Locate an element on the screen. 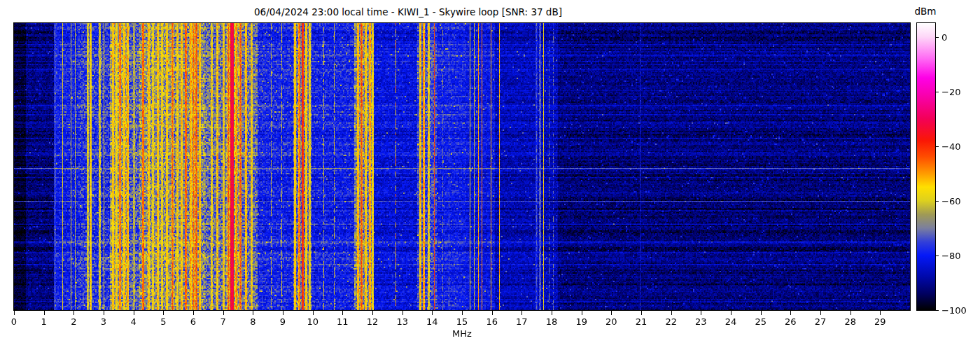  x-tick-label: 24 is located at coordinates (731, 322).